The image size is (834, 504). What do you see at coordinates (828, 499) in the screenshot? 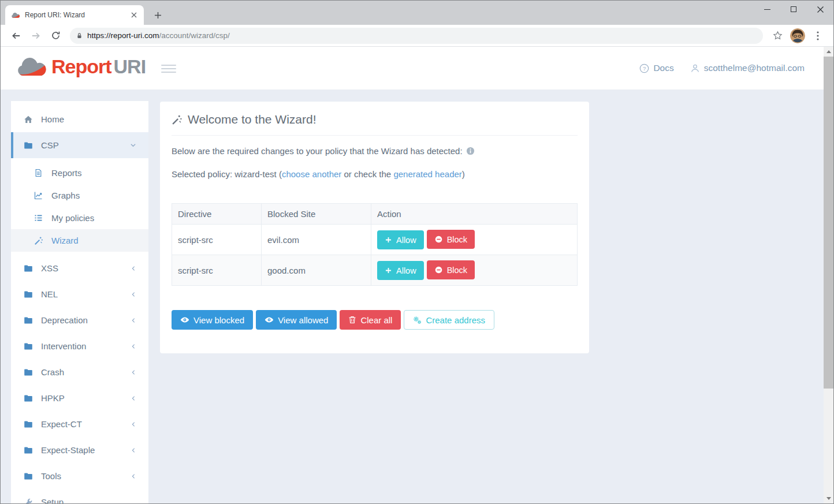
I see `scroll-down-icon` at bounding box center [828, 499].